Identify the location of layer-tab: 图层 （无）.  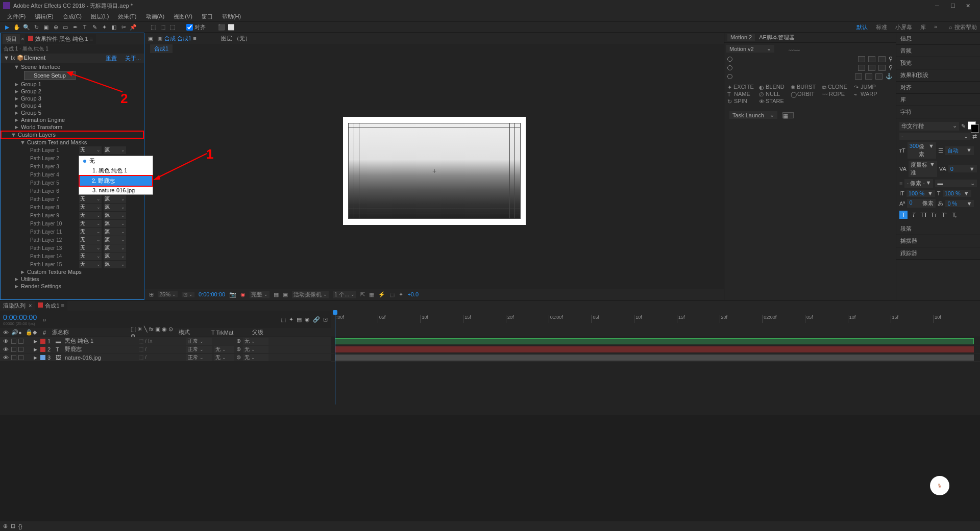
(236, 39).